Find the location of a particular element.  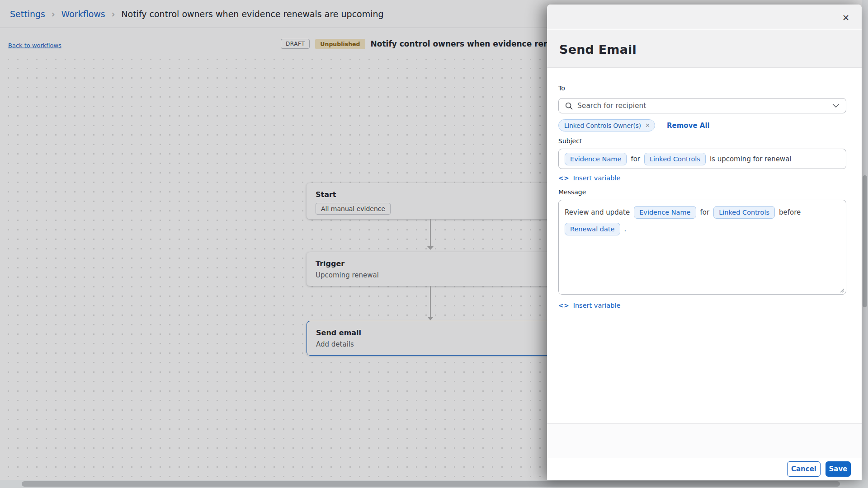

message-textarea: Review and update Evidence Name for Link… is located at coordinates (703, 247).